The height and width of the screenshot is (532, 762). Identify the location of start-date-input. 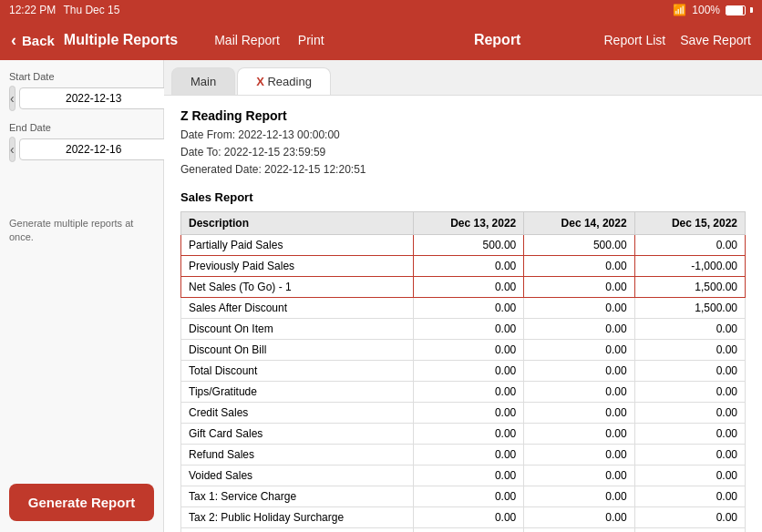
(94, 98).